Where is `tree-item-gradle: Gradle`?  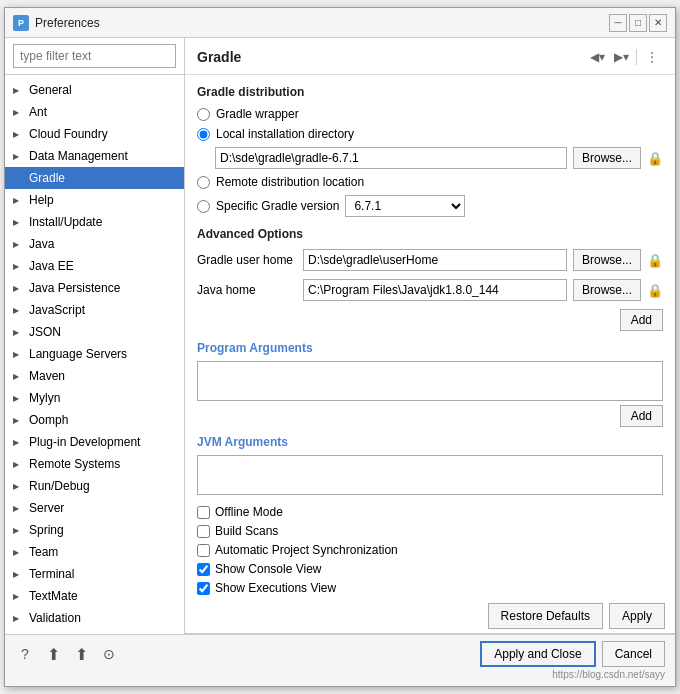
tree-item-gradle: Gradle is located at coordinates (94, 178).